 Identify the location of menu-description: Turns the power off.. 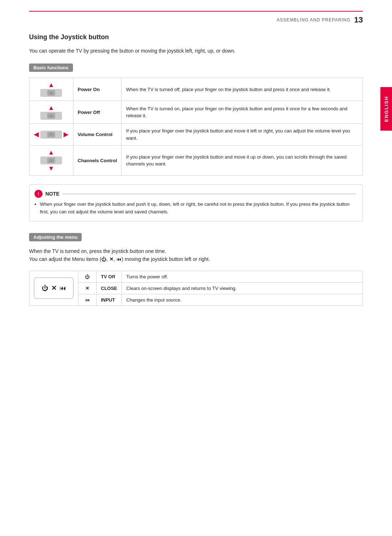
(242, 277).